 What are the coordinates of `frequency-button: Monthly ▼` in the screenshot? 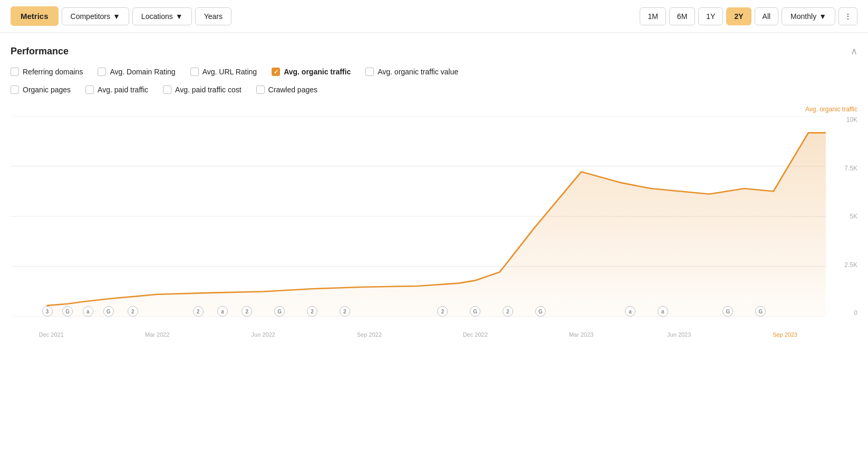 It's located at (808, 16).